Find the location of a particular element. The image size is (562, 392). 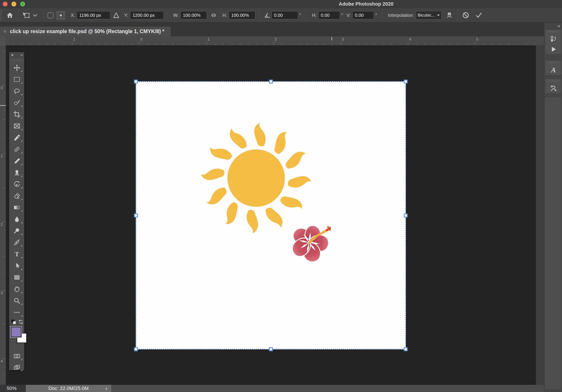

home-icon is located at coordinates (10, 15).